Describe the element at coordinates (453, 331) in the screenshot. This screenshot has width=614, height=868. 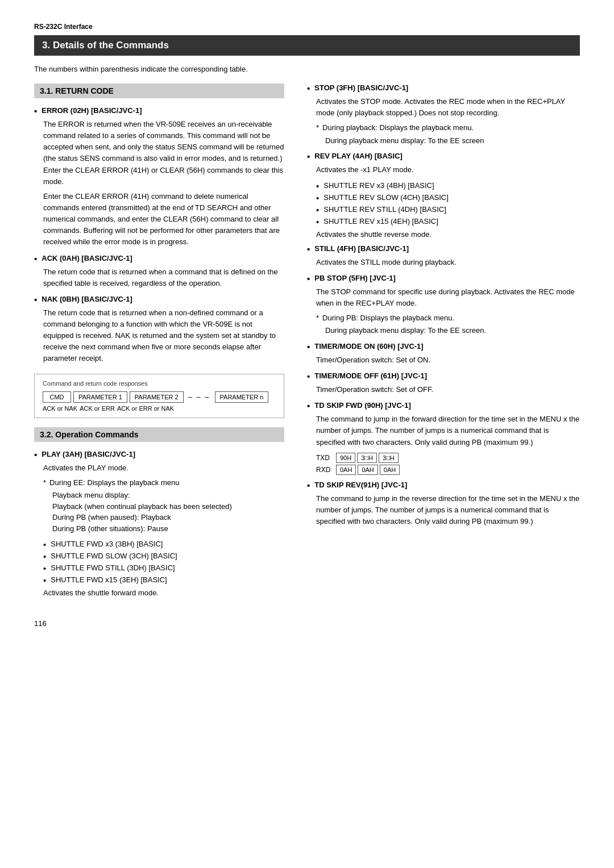
I see `pb-stop-sub2: During playback menu display: To the EE …` at that location.